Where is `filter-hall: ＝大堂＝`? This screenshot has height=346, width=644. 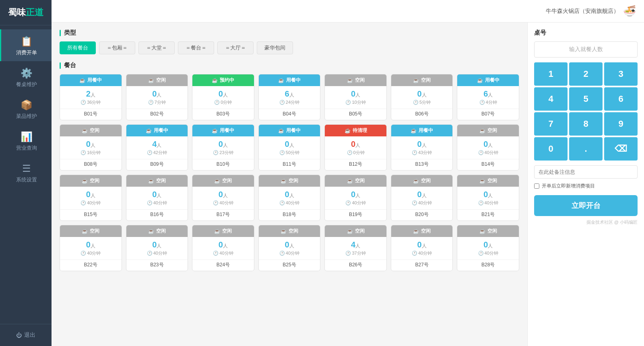
filter-hall: ＝大堂＝ is located at coordinates (157, 48).